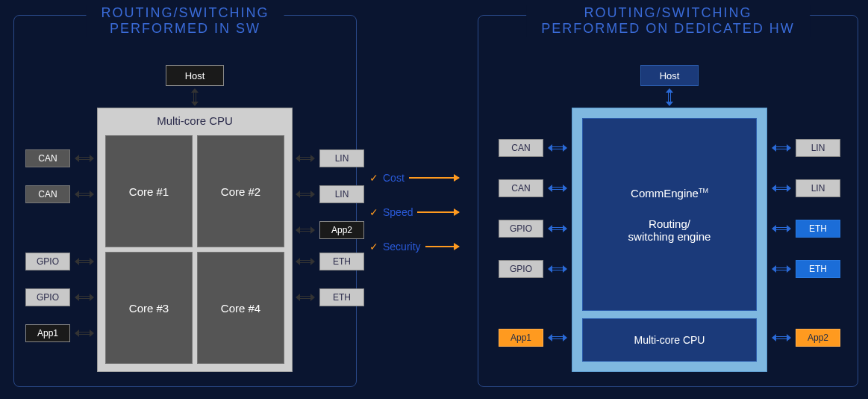 The width and height of the screenshot is (868, 399). What do you see at coordinates (185, 21) in the screenshot?
I see `panel-sw-title: ROUTING/SWITCHING PERFORMED IN SW` at bounding box center [185, 21].